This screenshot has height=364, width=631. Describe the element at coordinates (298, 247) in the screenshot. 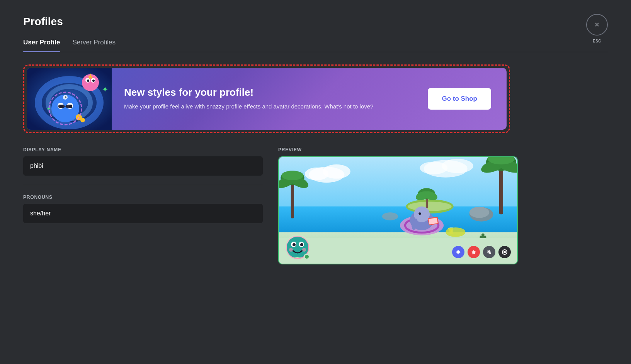

I see `preview-avatar-container` at that location.